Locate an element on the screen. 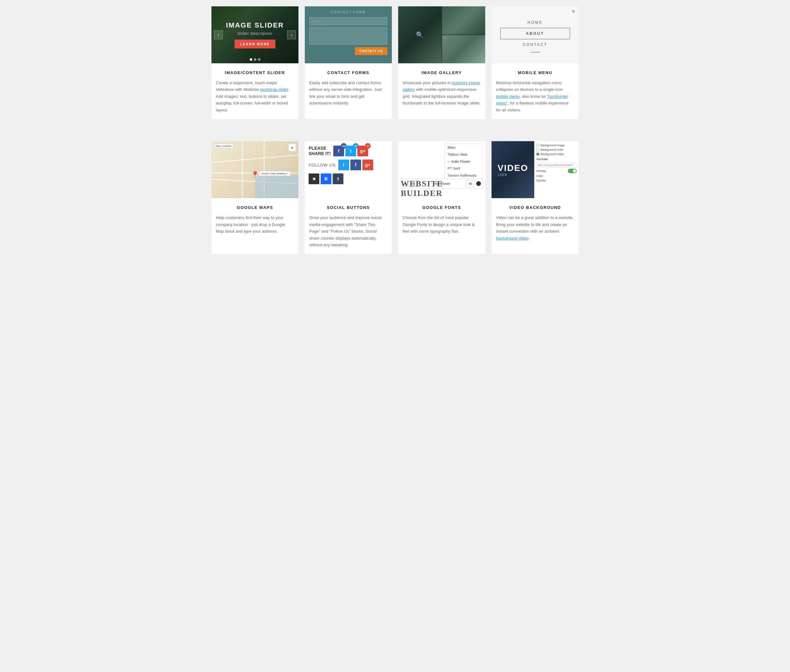 The height and width of the screenshot is (672, 790). card-title-fonts: GOOGLE FONTS is located at coordinates (442, 207).